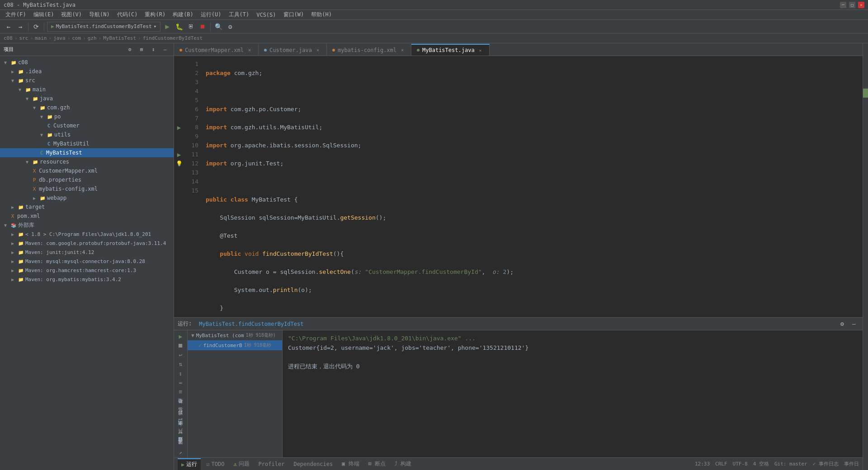 This screenshot has width=868, height=470. I want to click on breadcrumb-item: src, so click(24, 38).